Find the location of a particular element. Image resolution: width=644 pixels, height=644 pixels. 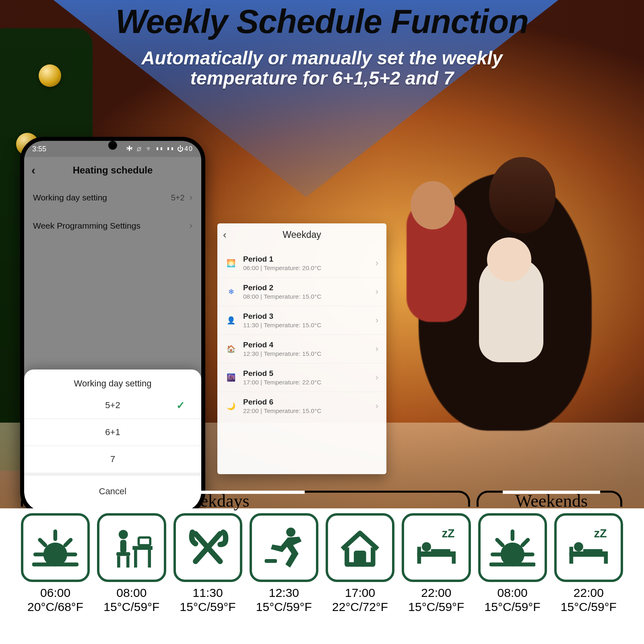

period-row-6: 🌙Period 622:00 | Temperature: 15.0°C is located at coordinates (302, 406).